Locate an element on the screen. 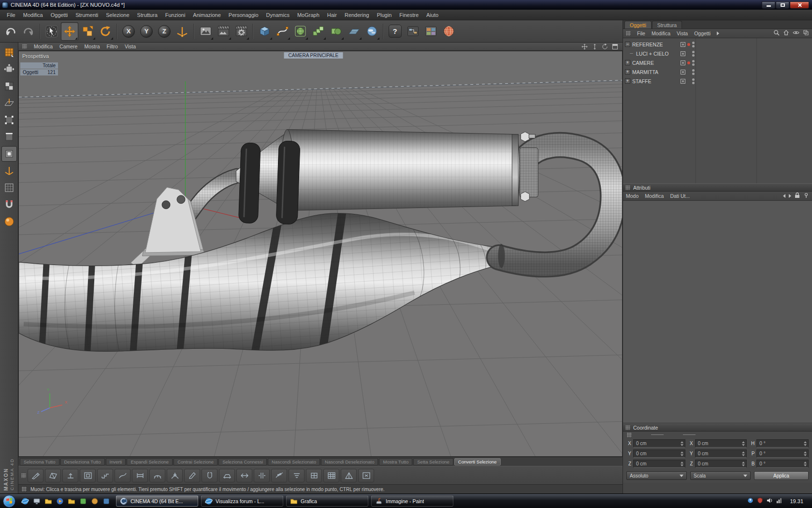  deseleziona-tutto-button: Deseleziona Tutto is located at coordinates (83, 462).